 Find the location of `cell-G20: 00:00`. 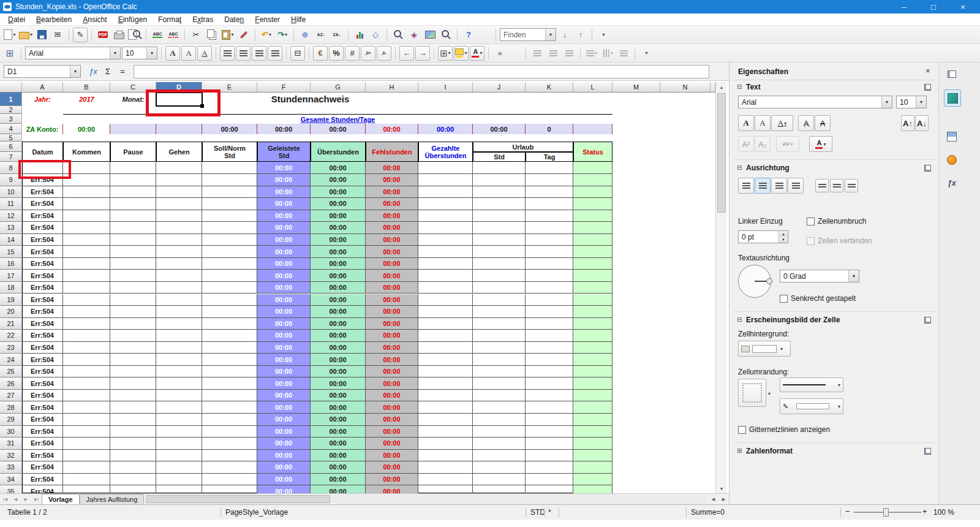

cell-G20: 00:00 is located at coordinates (338, 312).